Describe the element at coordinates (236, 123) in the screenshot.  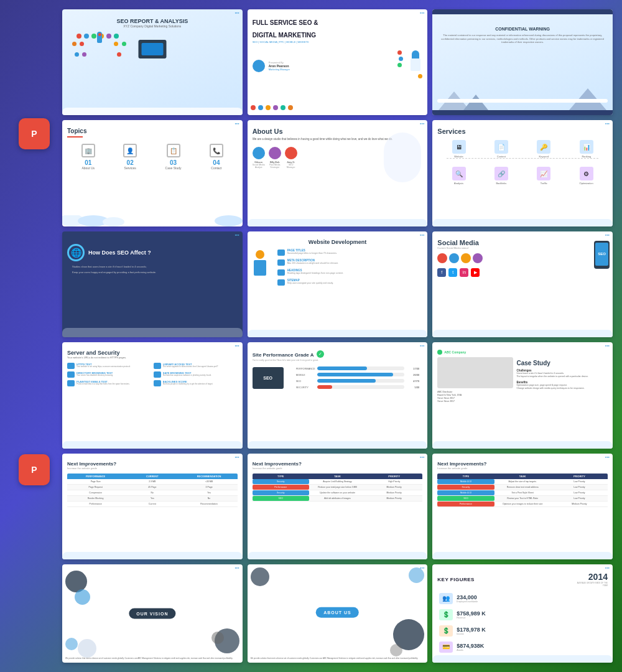
I see `slide4-logo: ●●●` at that location.